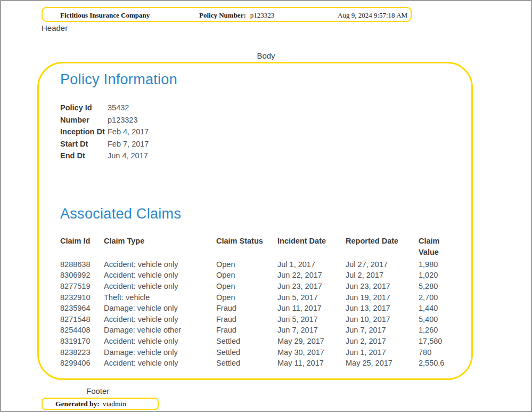  What do you see at coordinates (382, 287) in the screenshot?
I see `reported-date-cell: Jun 23, 2017` at bounding box center [382, 287].